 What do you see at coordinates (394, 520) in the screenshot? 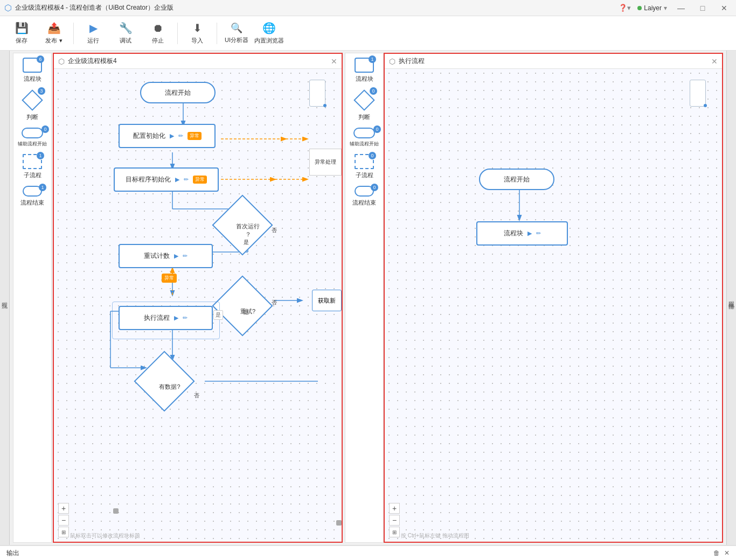
I see `right-zoom-out-btn: −` at bounding box center [394, 520].